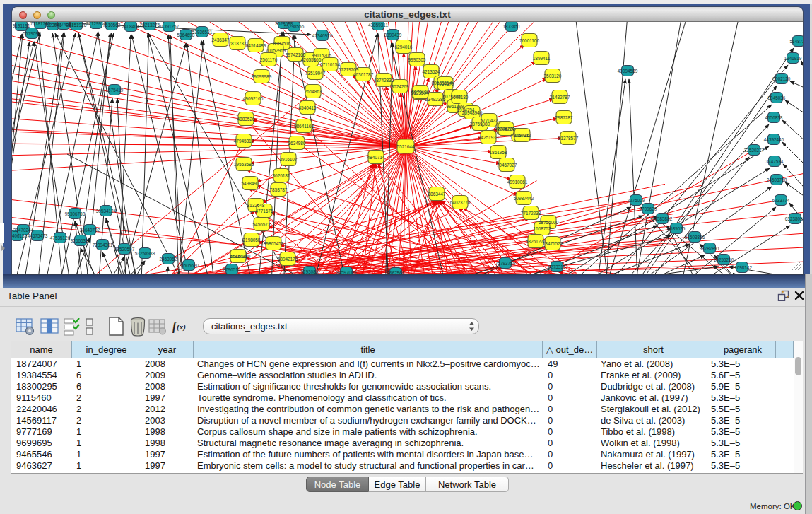  I want to click on svg-text: 3634980, so click(297, 143).